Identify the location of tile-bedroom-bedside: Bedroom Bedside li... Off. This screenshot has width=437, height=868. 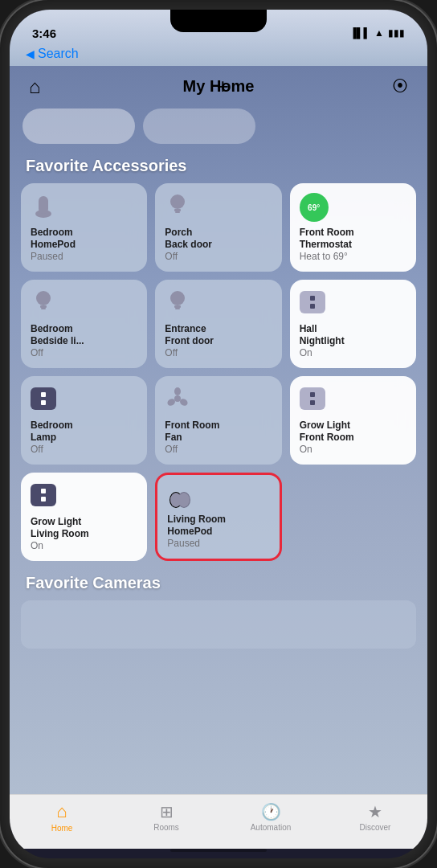
(84, 324).